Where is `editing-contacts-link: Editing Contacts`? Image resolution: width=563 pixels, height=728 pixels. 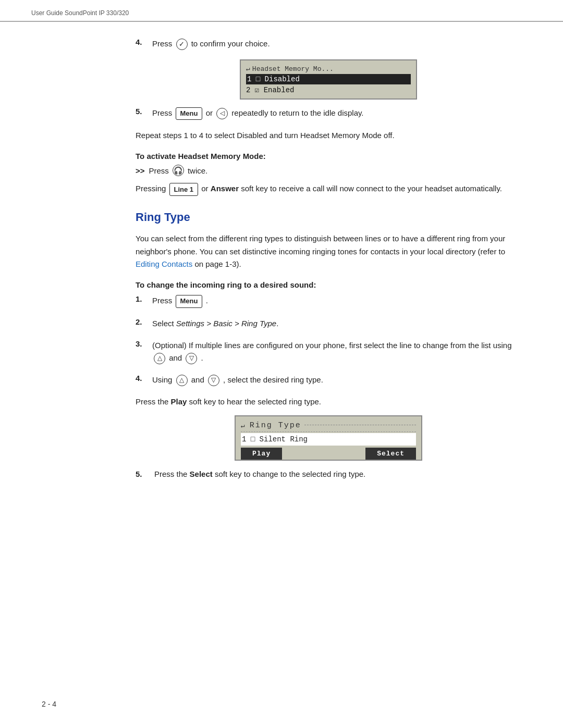
editing-contacts-link: Editing Contacts is located at coordinates (165, 264).